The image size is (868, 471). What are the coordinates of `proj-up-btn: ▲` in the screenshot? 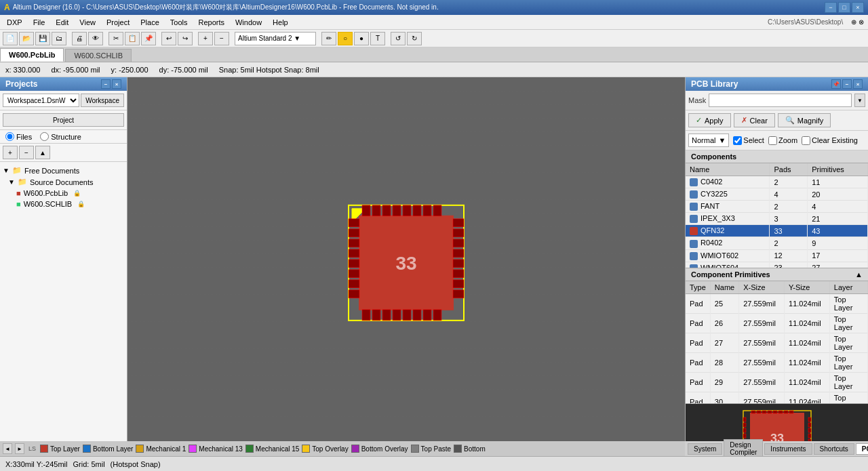 It's located at (43, 152).